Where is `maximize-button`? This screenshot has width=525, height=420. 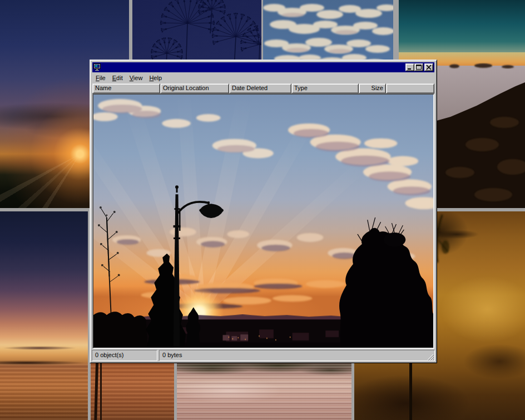
maximize-button is located at coordinates (419, 67).